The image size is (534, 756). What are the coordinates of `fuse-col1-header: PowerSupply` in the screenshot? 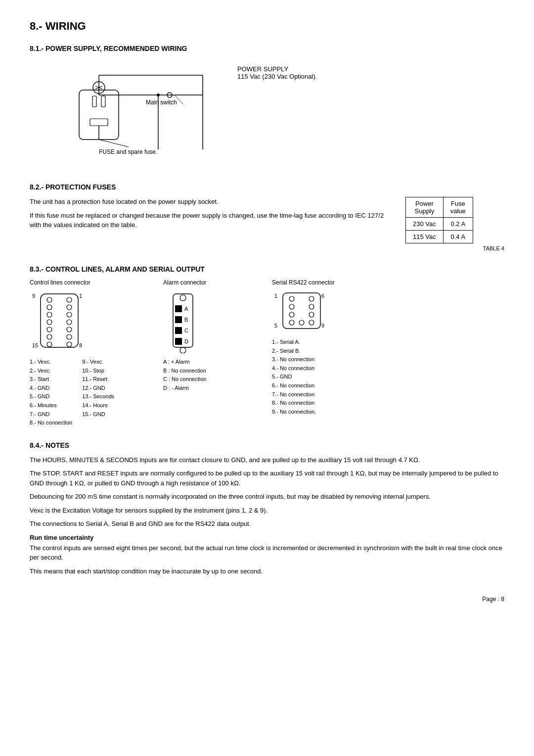 It's located at (425, 208).